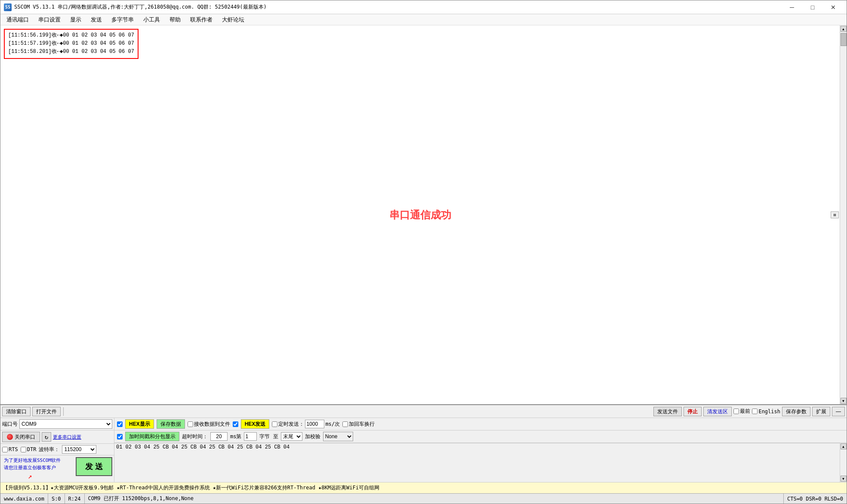 The height and width of the screenshot is (504, 847). Describe the element at coordinates (423, 7) in the screenshot. I see `title-bar: SS SSCOM V5.13.1 串口/网络数据调试器,作者:大虾丁丁,2618…` at that location.